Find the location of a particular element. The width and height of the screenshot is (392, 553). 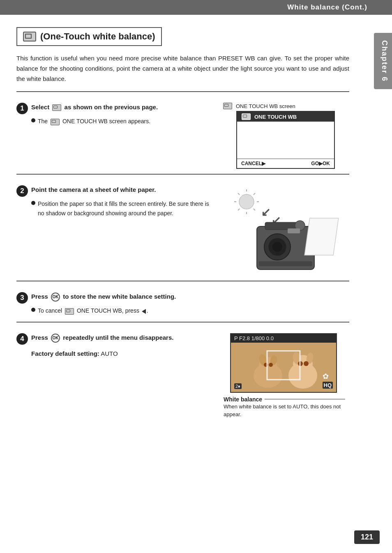

lcd-bottom-icons: 2♦ is located at coordinates (238, 386).